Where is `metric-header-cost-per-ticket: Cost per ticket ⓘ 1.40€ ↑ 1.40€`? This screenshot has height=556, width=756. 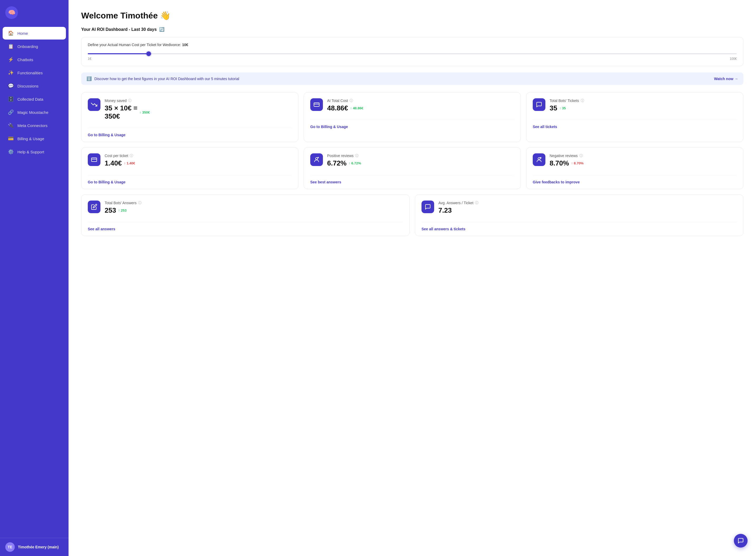 metric-header-cost-per-ticket: Cost per ticket ⓘ 1.40€ ↑ 1.40€ is located at coordinates (190, 160).